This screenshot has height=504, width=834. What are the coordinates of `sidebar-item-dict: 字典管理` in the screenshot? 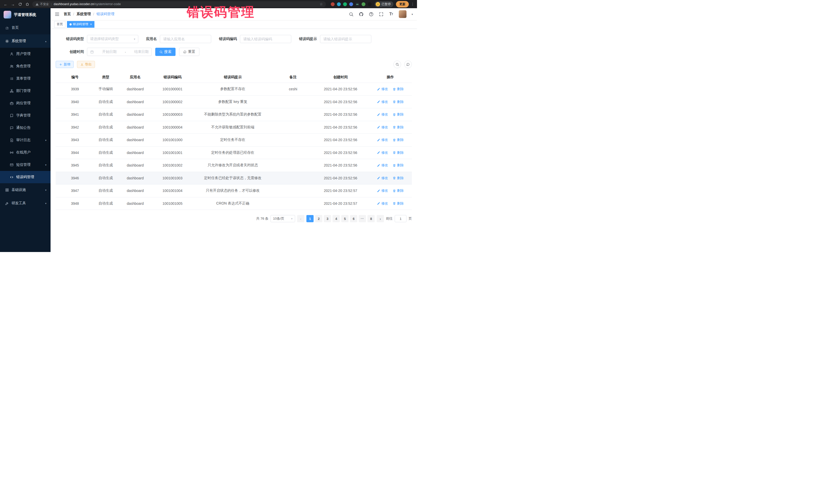 It's located at (25, 115).